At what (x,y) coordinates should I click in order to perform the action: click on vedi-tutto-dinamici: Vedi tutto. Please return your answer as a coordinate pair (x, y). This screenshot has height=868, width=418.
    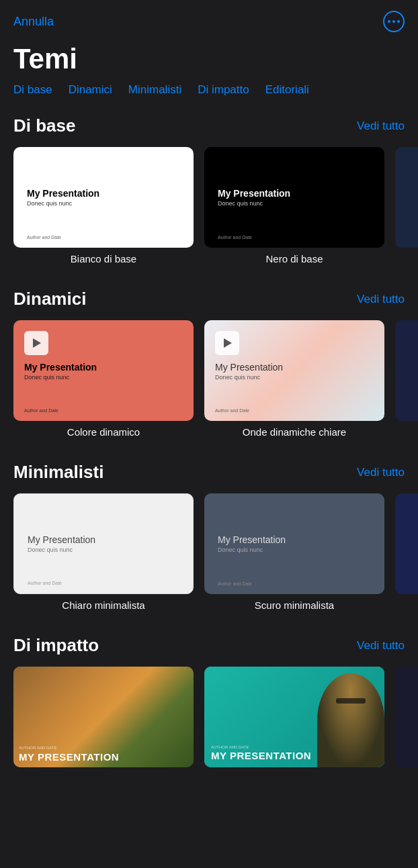
    Looking at the image, I should click on (380, 299).